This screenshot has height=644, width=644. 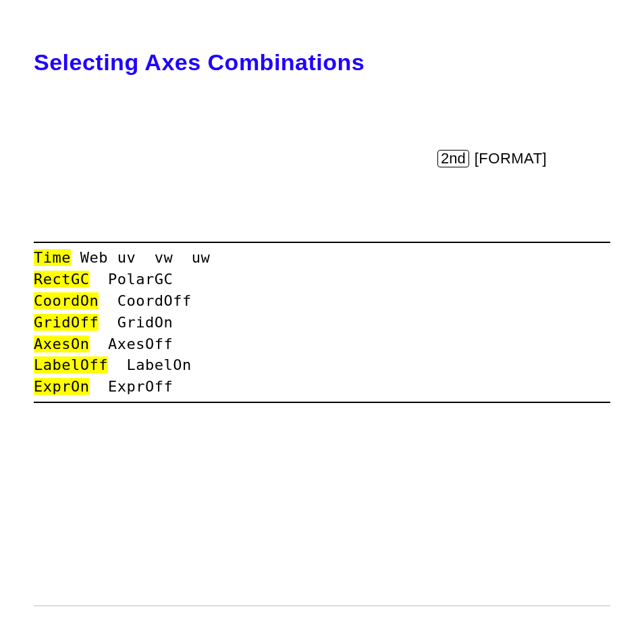 What do you see at coordinates (322, 62) in the screenshot?
I see `page-title: Selecting Axes Combinations` at bounding box center [322, 62].